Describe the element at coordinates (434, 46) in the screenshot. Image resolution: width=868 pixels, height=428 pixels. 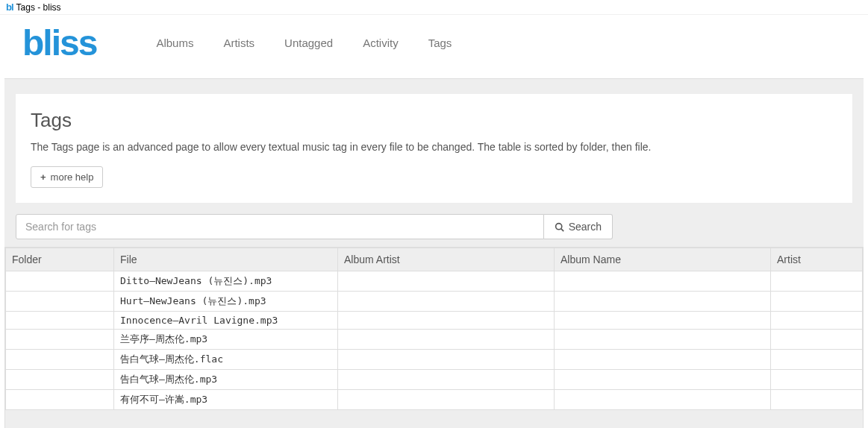
I see `header: bliss Albums Artists Untagged Activity T…` at that location.